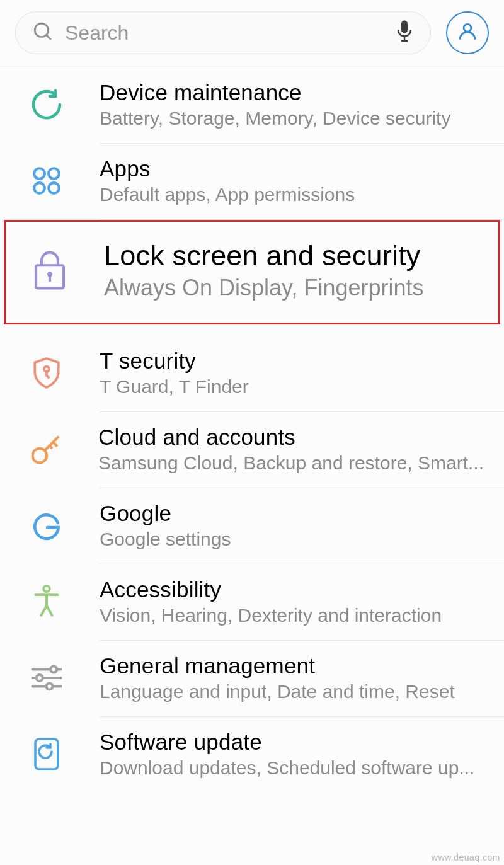 Image resolution: width=504 pixels, height=865 pixels. What do you see at coordinates (292, 513) in the screenshot?
I see `item-title: Google` at bounding box center [292, 513].